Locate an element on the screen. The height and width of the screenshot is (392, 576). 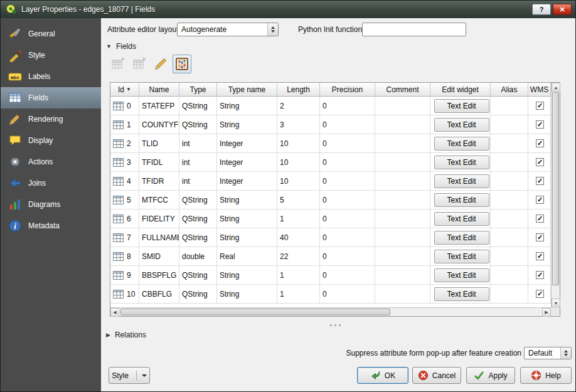
cell-name: FULLNAME is located at coordinates (159, 237).